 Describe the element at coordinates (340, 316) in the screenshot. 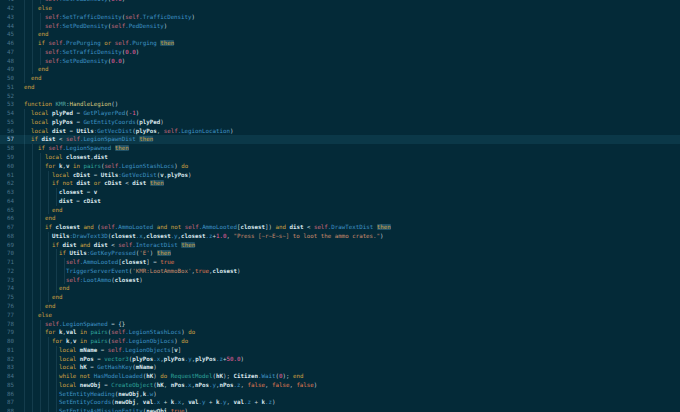

I see `code-line: 77 else` at that location.